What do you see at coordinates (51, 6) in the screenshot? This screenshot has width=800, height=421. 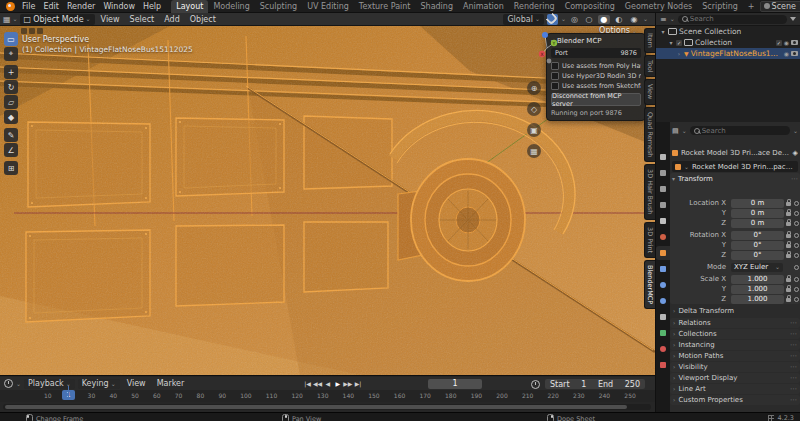 I see `menu-edit: Edit` at bounding box center [51, 6].